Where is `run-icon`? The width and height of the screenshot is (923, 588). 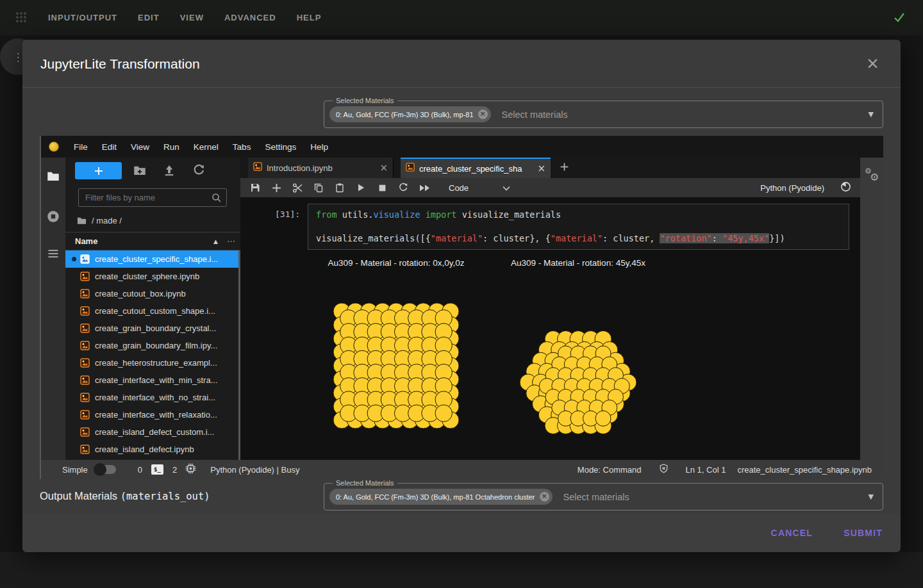
run-icon is located at coordinates (361, 188).